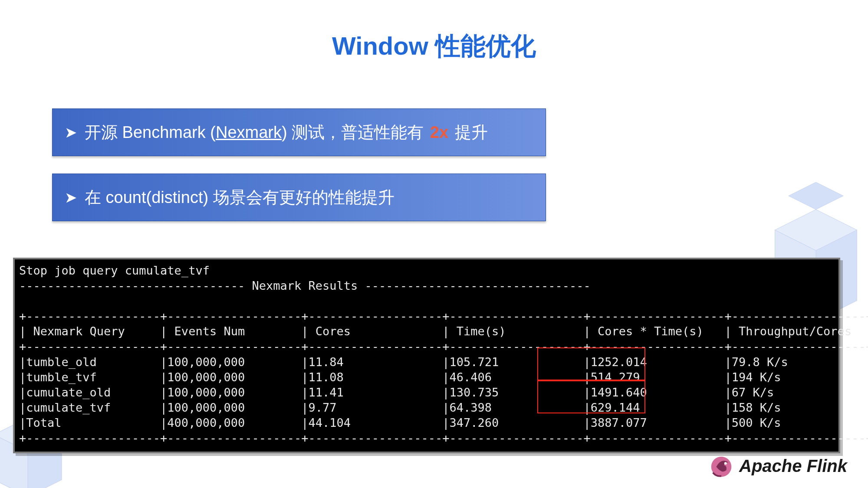 The image size is (868, 488). Describe the element at coordinates (299, 197) in the screenshot. I see `callout-count-distinct: ➤ 在 count(distinct) 场景会有更好的性能提升` at that location.